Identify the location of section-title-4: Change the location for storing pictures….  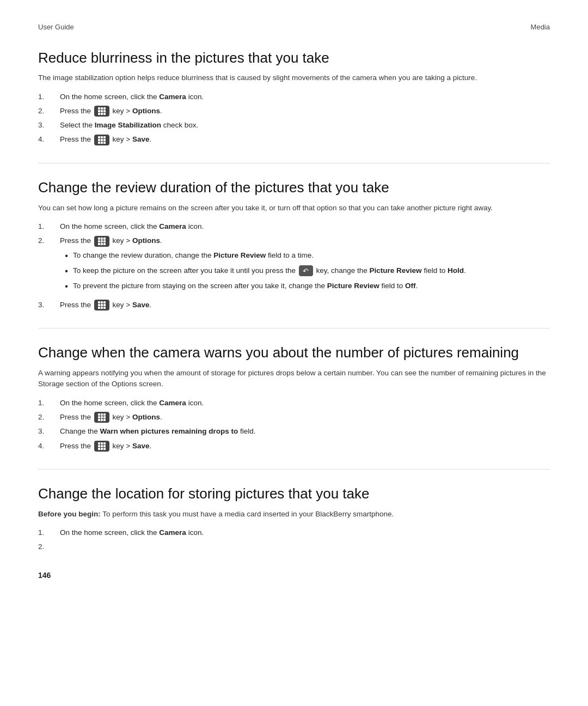
(294, 494).